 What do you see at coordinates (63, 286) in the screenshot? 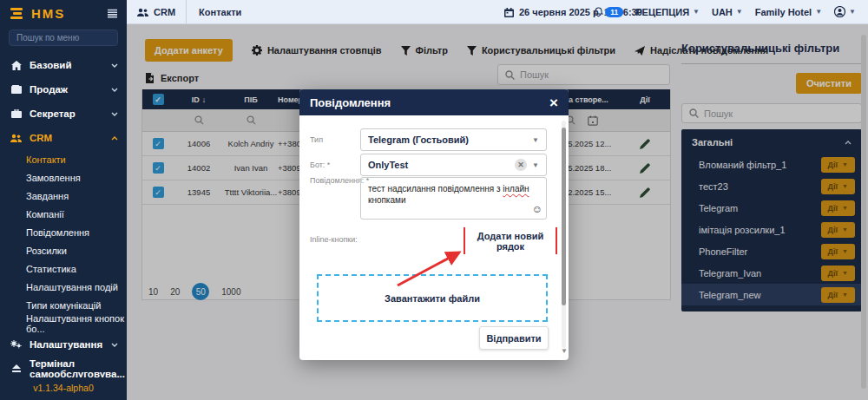
I see `sidebar-item-event-settings: Налаштування подій` at bounding box center [63, 286].